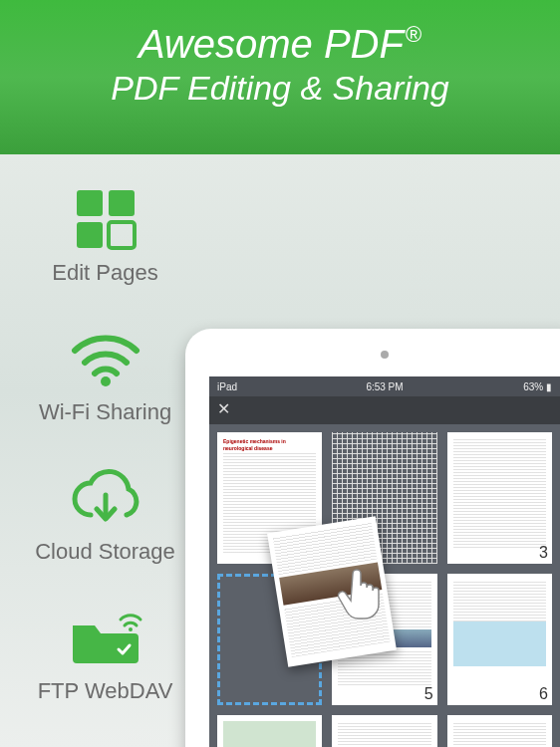 This screenshot has height=747, width=560. Describe the element at coordinates (428, 693) in the screenshot. I see `page-number: 5` at that location.